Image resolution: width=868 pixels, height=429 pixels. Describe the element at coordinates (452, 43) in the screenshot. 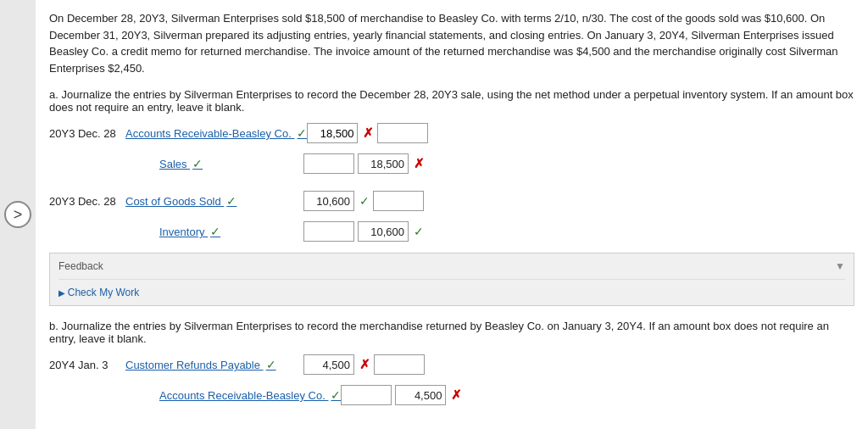

I see `intro-paragraph: On December 28, 20Y3, Silverman Enterpri…` at that location.